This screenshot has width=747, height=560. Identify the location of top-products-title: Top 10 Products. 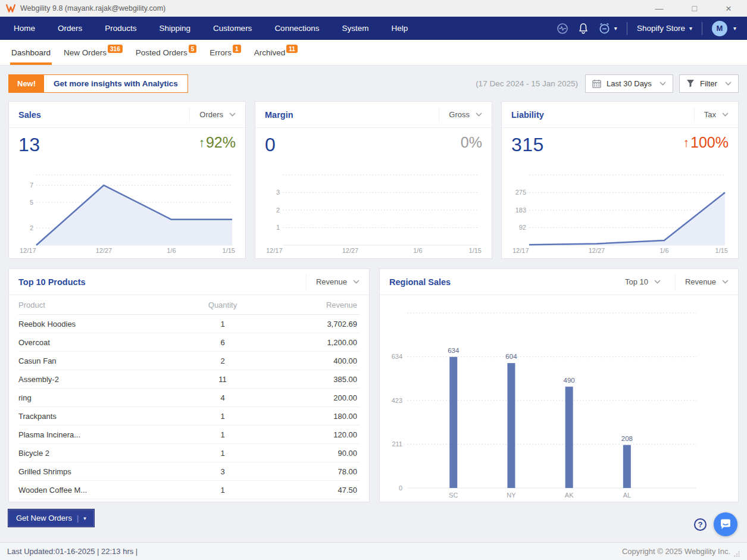
(52, 282).